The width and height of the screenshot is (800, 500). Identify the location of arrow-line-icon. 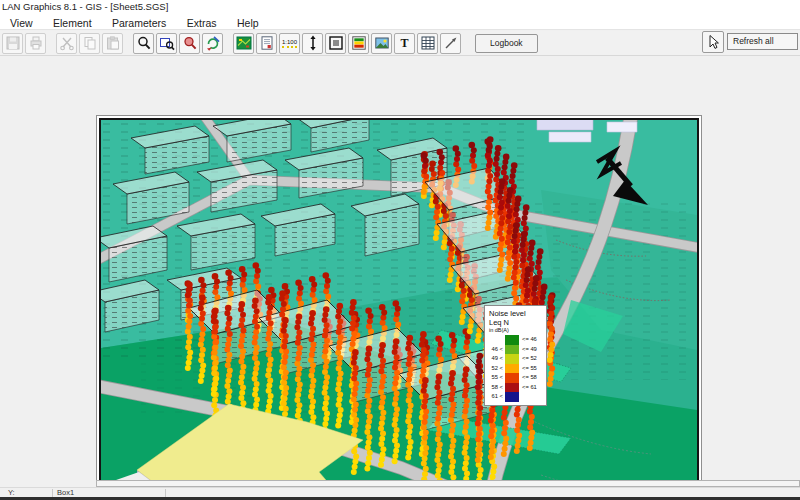
(451, 43).